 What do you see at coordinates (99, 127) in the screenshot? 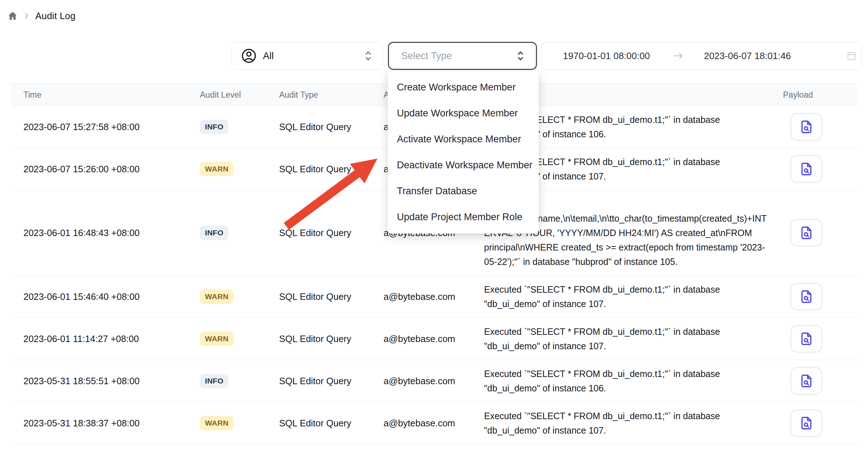
I see `cell-time: 2023-06-07 15:27:58 +08:00` at bounding box center [99, 127].